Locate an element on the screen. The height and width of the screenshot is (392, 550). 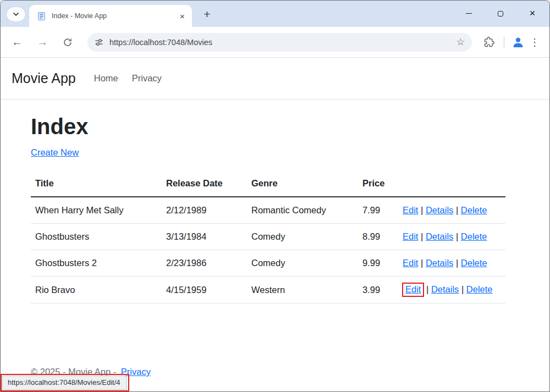
table-row: Ghostbusters 2 2/23/1986 Comedy 9.99 Edi… is located at coordinates (268, 263).